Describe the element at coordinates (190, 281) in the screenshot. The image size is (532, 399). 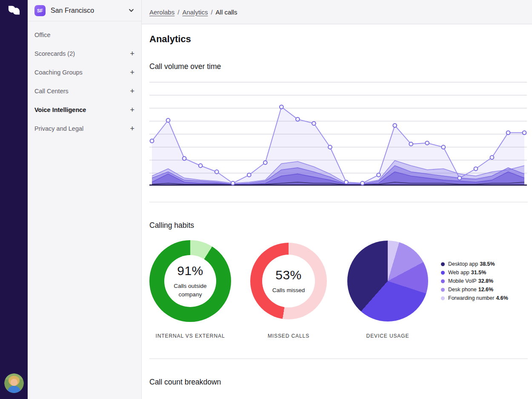
I see `donut-center: 91% Calls outside company` at that location.